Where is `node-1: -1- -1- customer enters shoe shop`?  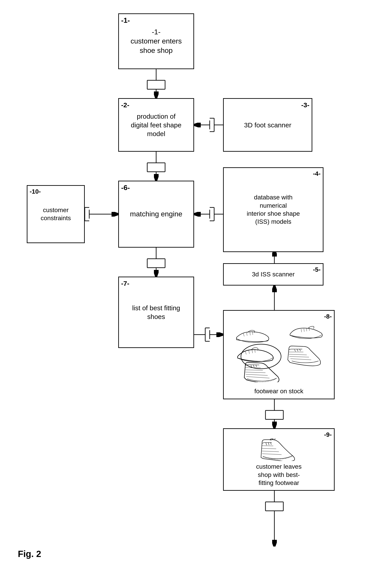
node-1: -1- -1- customer enters shoe shop is located at coordinates (156, 41).